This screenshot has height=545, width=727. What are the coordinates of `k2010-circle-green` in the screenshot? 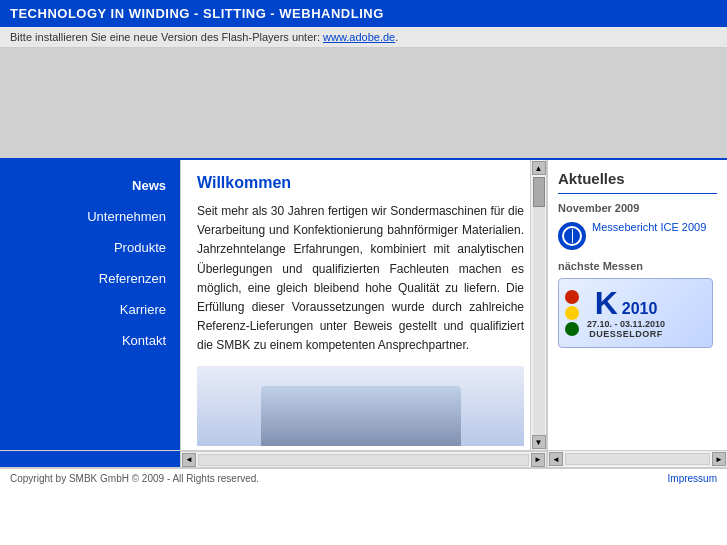 It's located at (572, 329).